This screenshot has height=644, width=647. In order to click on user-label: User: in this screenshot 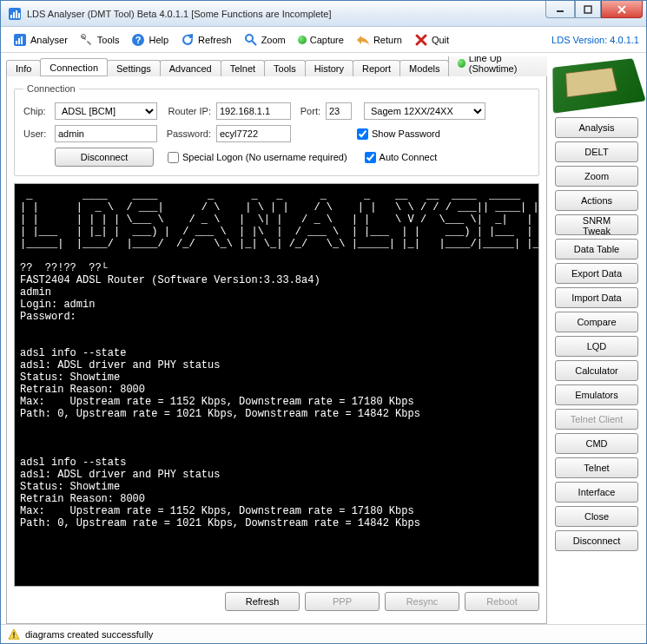, I will do `click(36, 134)`.